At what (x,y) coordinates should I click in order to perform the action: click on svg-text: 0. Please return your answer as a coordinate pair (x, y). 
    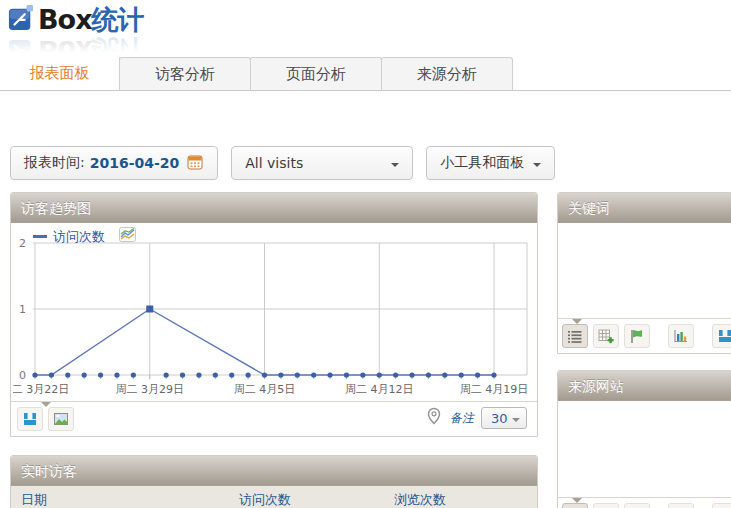
    Looking at the image, I should click on (22, 376).